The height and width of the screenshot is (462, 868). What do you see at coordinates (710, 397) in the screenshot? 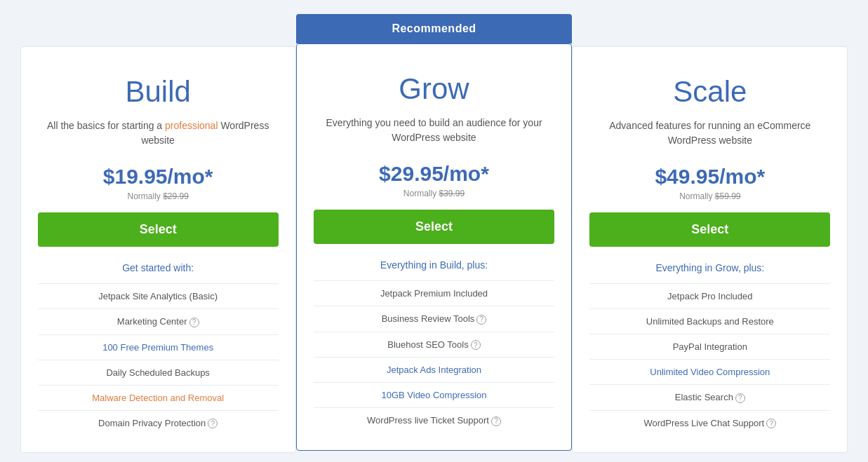
I see `feature-item-scale-4: Elastic Search?` at bounding box center [710, 397].